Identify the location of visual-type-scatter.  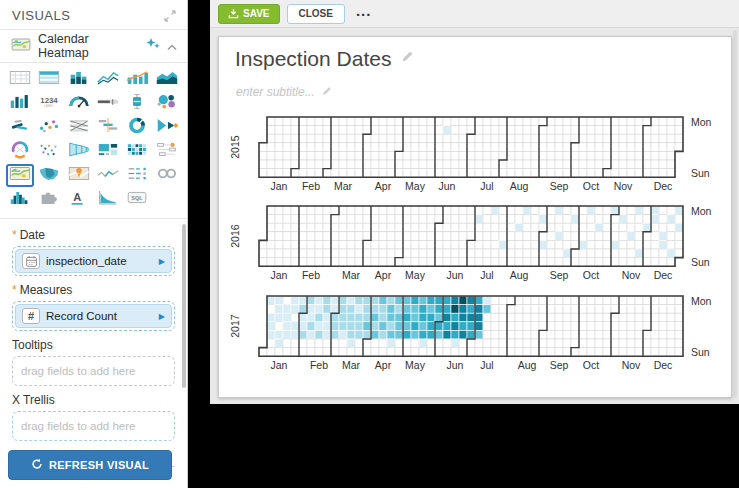
(49, 128).